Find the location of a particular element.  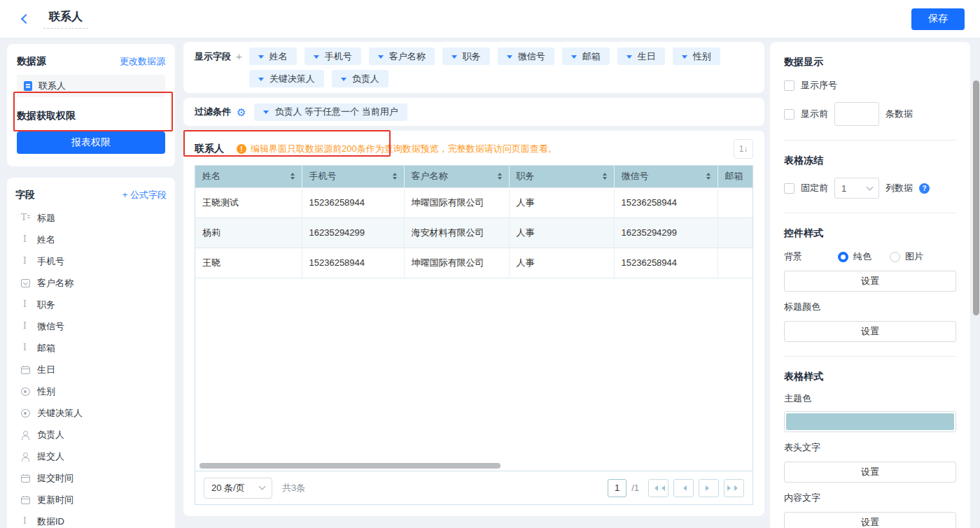

last-page-button is located at coordinates (734, 488).